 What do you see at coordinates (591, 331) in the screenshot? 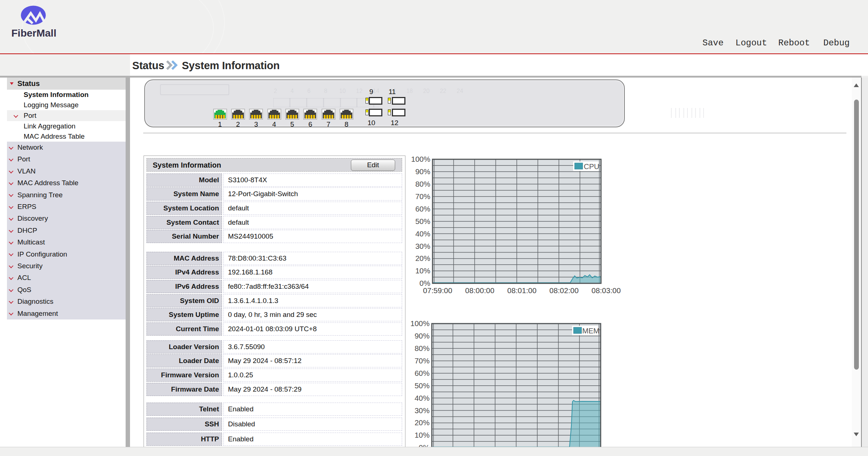
I see `svg-text: MEM` at bounding box center [591, 331].